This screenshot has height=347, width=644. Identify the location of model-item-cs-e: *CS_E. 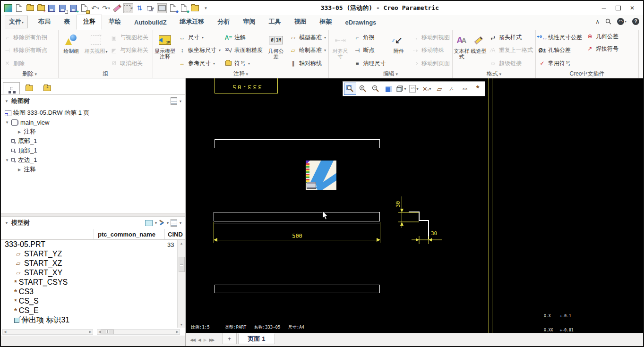
(93, 311).